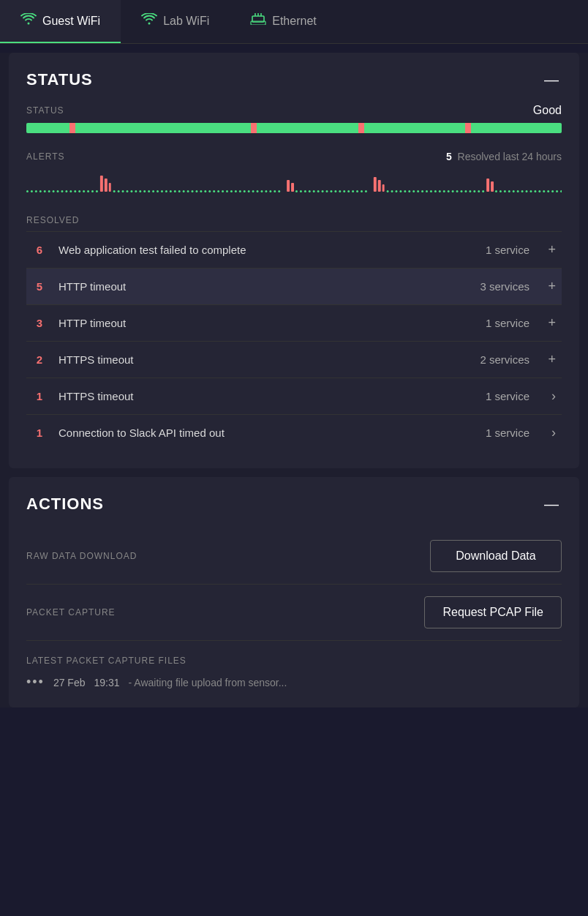 The height and width of the screenshot is (916, 588). I want to click on tab-lab-wifi-label: Lab WiFi, so click(186, 21).